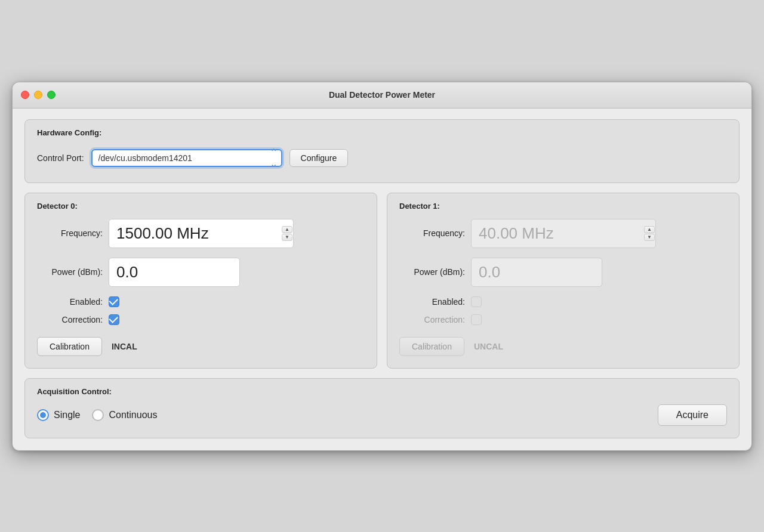 This screenshot has height=532, width=764. What do you see at coordinates (67, 415) in the screenshot?
I see `single-radio-label: Single` at bounding box center [67, 415].